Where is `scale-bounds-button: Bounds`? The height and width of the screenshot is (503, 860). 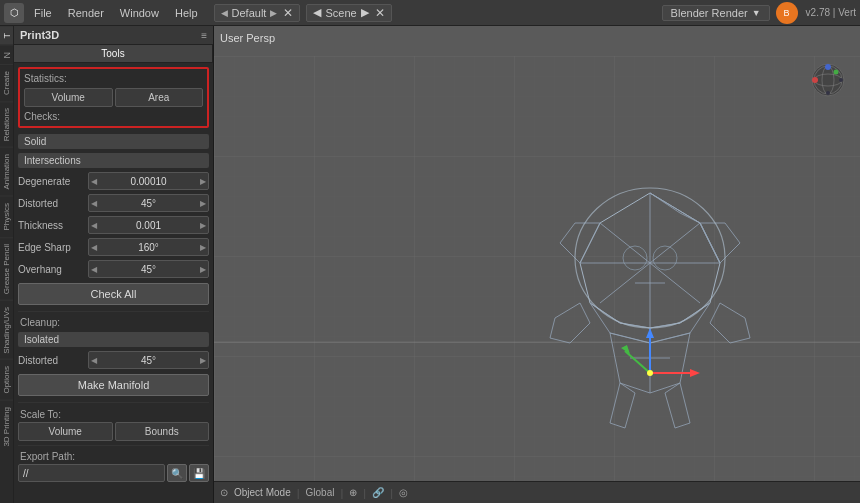
scale-bounds-button: Bounds is located at coordinates (162, 432).